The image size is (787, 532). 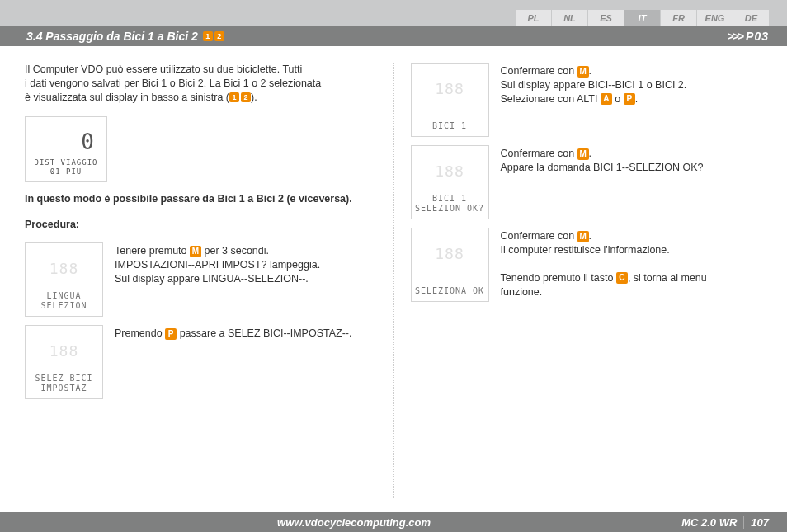 I want to click on footer-page-number: 107, so click(x=756, y=523).